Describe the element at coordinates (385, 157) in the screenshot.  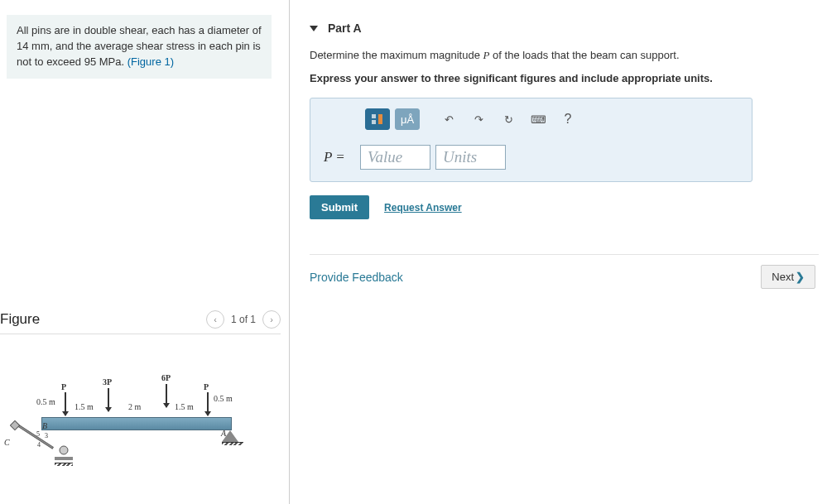
I see `value-placeholder: Value` at that location.